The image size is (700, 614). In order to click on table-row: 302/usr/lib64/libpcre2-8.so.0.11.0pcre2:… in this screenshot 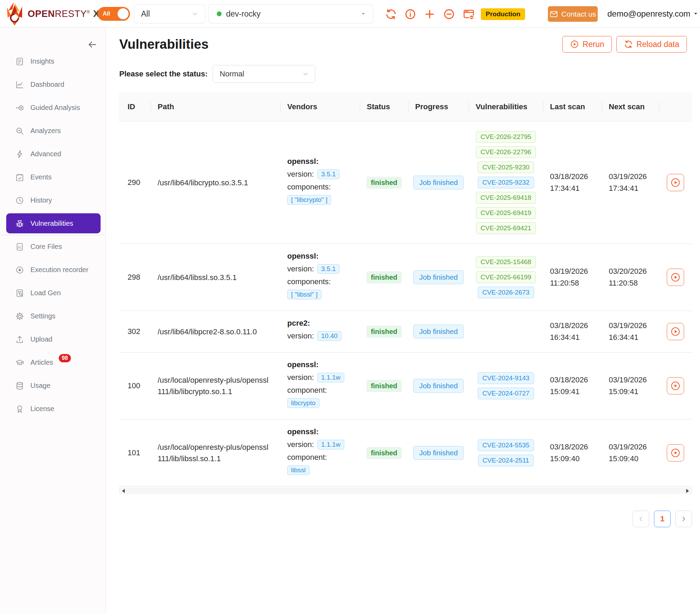, I will do `click(405, 332)`.